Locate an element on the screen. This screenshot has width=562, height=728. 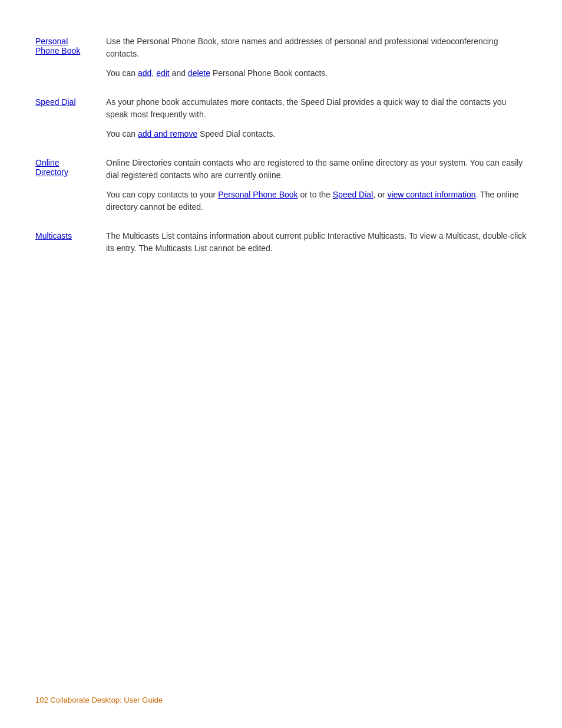
link-col-online-directory: OnlineDirectory is located at coordinates (71, 167).